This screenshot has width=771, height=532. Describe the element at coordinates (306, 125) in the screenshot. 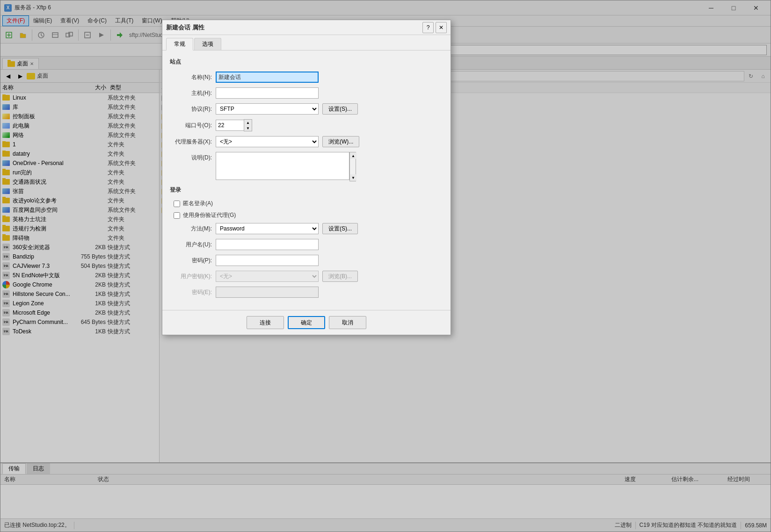

I see `port-row: 端口号(O): ▲ ▼` at that location.